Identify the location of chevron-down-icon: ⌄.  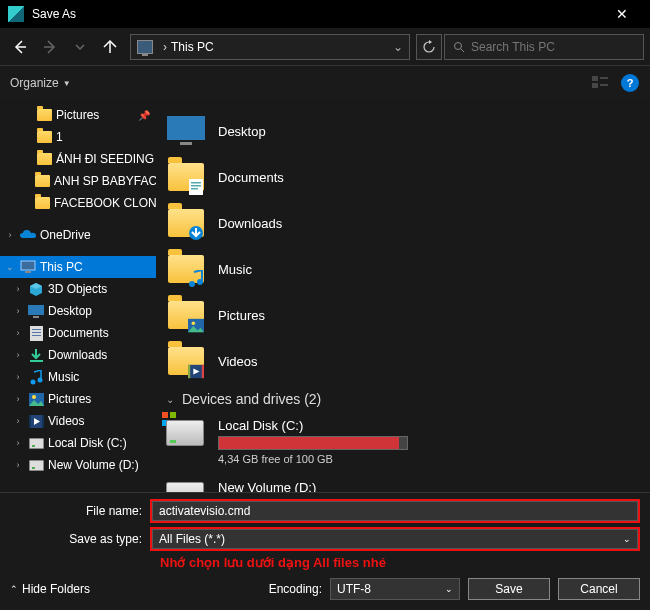
(398, 47).